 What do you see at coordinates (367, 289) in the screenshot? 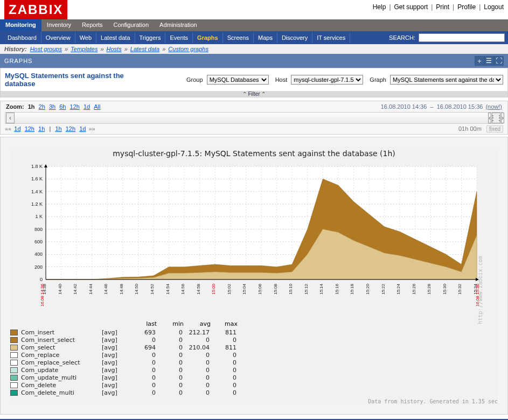
I see `svg-text: 15:20` at bounding box center [367, 289].